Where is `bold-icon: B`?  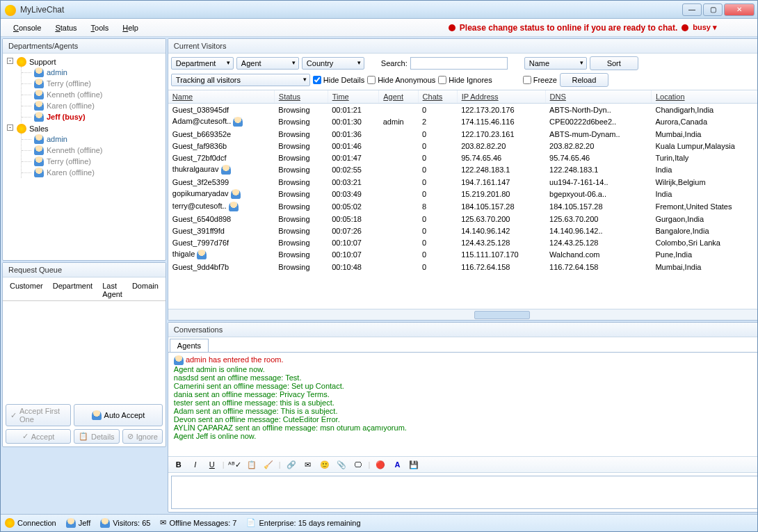 bold-icon: B is located at coordinates (179, 465).